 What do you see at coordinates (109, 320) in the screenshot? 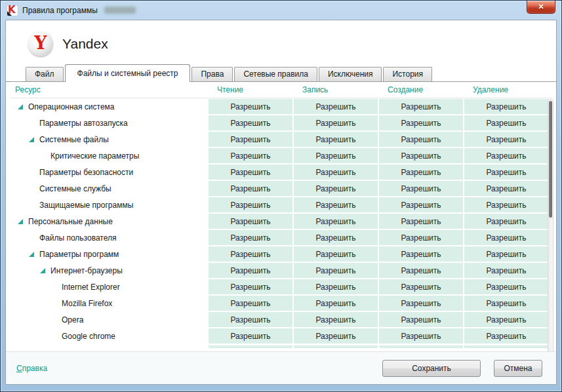
I see `resource-cell: Opera` at bounding box center [109, 320].